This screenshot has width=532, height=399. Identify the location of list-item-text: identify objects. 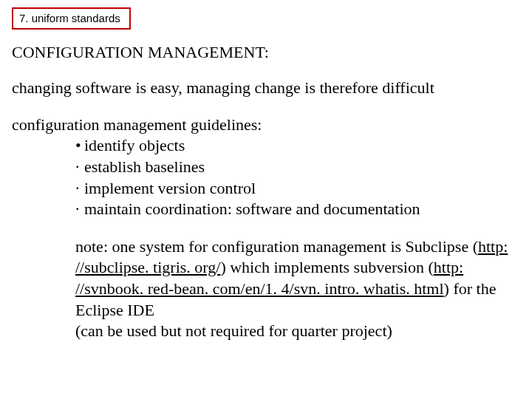
(134, 145).